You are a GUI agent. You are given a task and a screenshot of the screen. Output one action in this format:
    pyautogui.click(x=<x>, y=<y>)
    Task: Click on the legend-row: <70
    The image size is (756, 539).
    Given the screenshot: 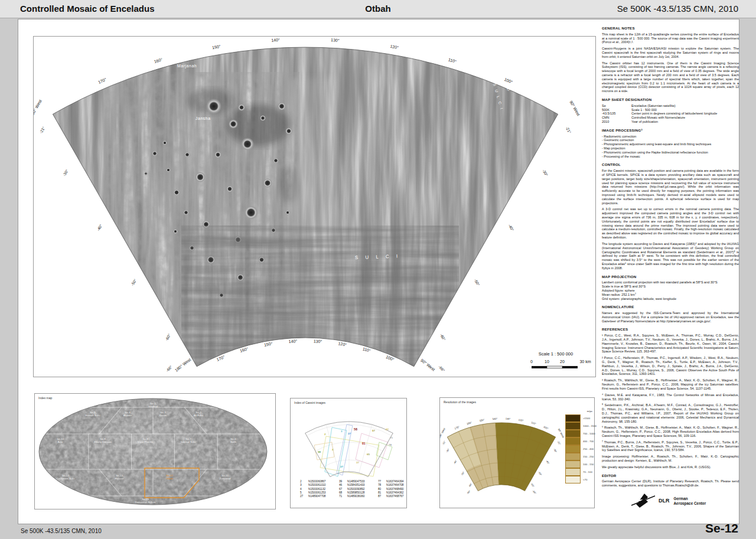 What is the action you would take?
    pyautogui.click(x=579, y=479)
    